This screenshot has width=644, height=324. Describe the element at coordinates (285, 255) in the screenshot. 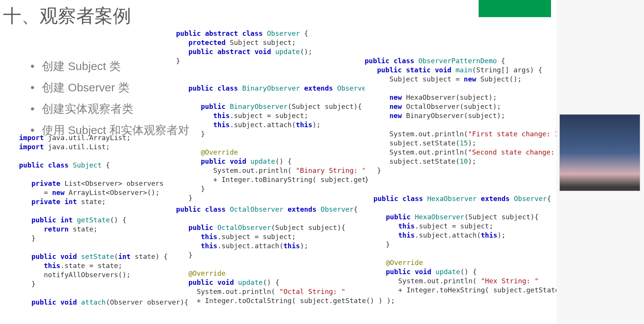

I see `code-octal: public class OctalObserver extends Obser…` at that location.